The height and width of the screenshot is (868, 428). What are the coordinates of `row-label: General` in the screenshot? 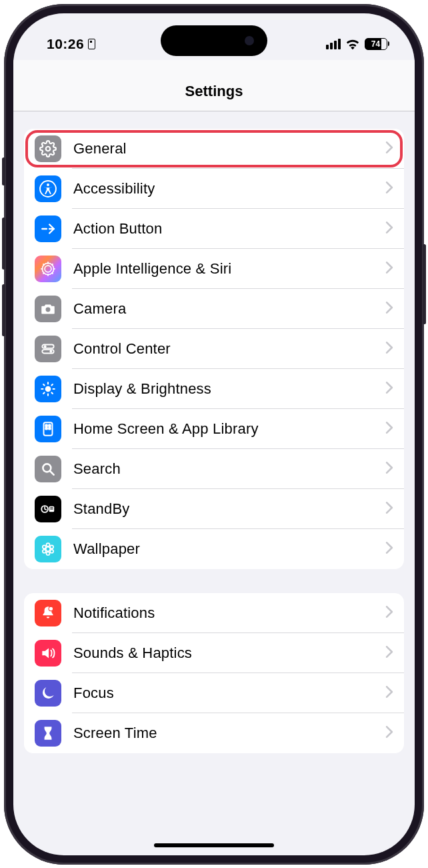 It's located at (229, 149).